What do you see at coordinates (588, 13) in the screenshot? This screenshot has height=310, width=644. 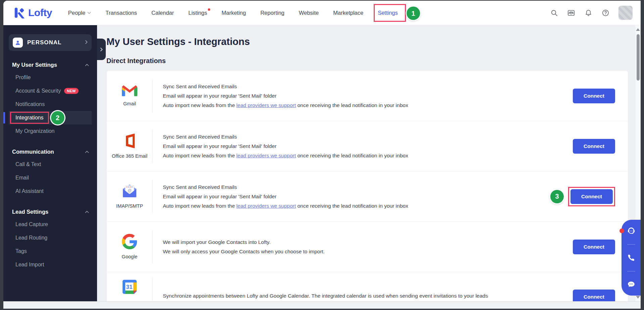 I see `bell-icon` at bounding box center [588, 13].